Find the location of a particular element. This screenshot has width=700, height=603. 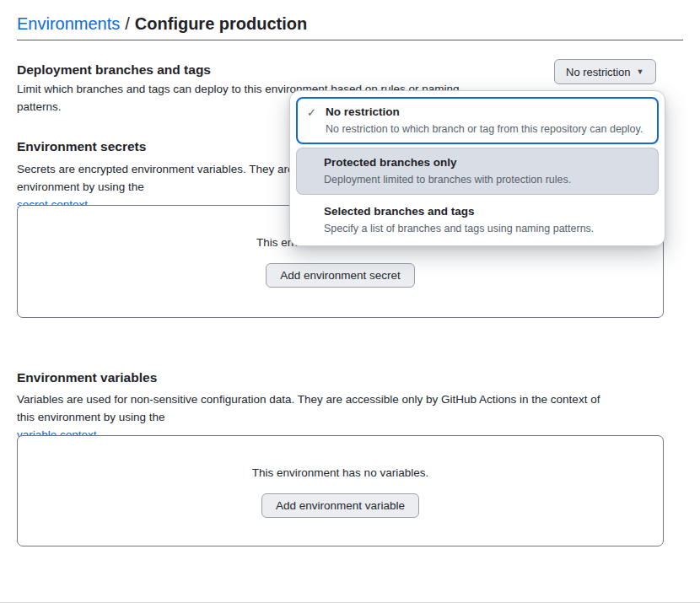

title-divider is located at coordinates (350, 40).